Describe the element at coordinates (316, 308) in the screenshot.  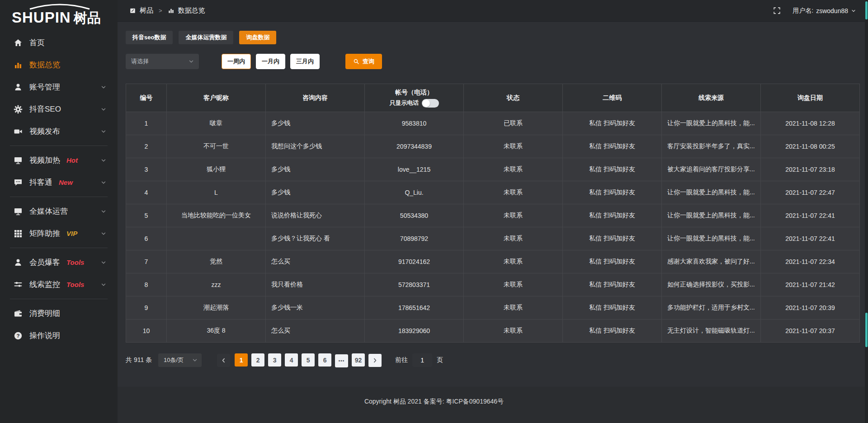
I see `cell-content: 多少钱一米` at that location.